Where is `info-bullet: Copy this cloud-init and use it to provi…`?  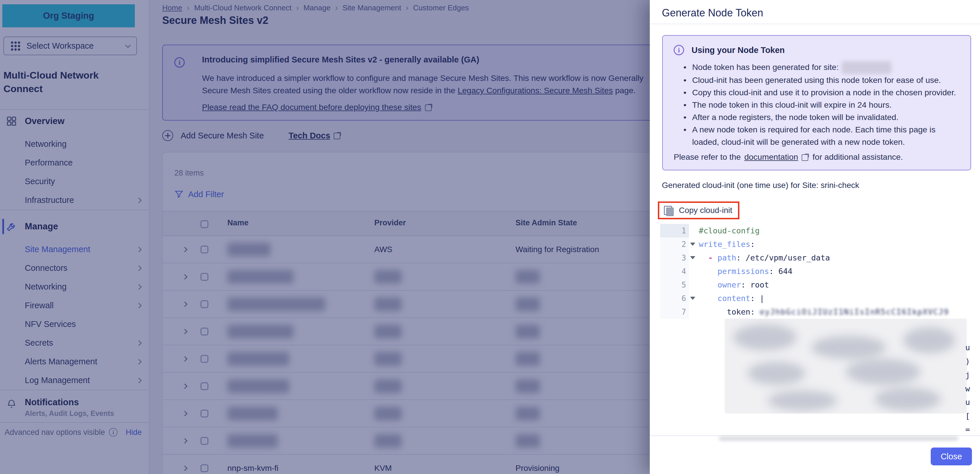
info-bullet: Copy this cloud-init and use it to provi… is located at coordinates (827, 93).